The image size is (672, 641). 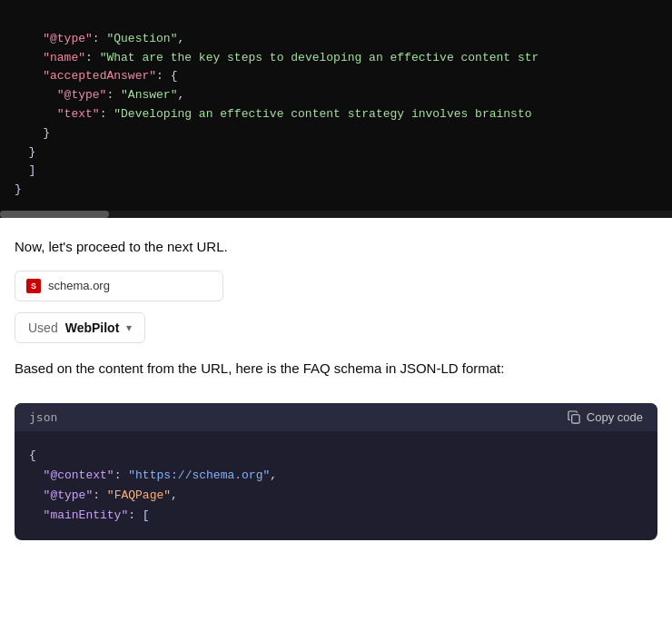 What do you see at coordinates (54, 214) in the screenshot?
I see `scrollbar-thumb` at bounding box center [54, 214].